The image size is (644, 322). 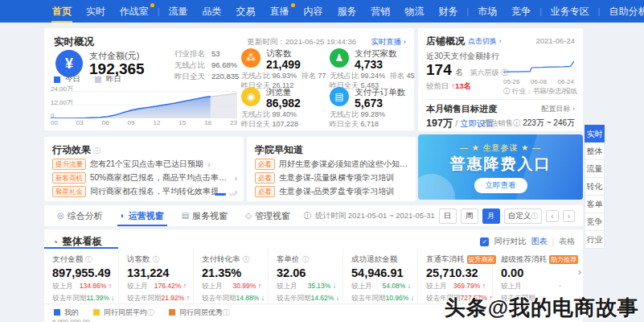 What do you see at coordinates (332, 164) in the screenshot?
I see `academy-item: 必看 用好生意参谋必须知道的这些小知识！` at bounding box center [332, 164].